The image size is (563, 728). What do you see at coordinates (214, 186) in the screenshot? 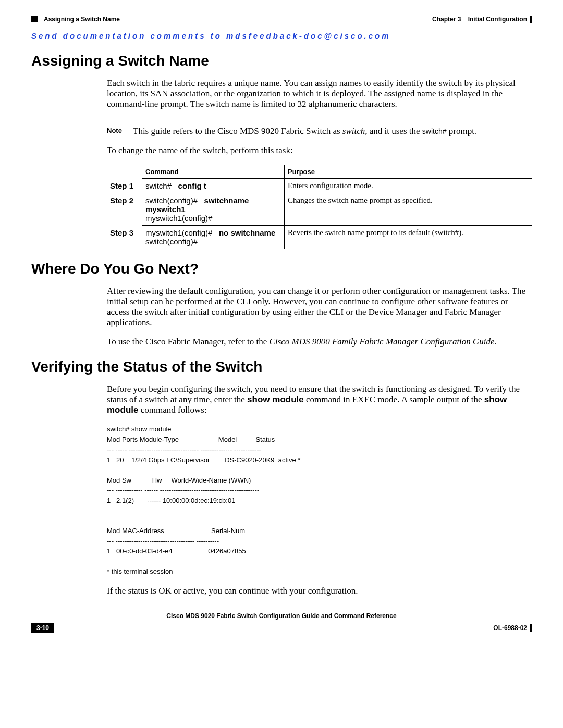
I see `cmd-cell: switch# config t` at bounding box center [214, 186].